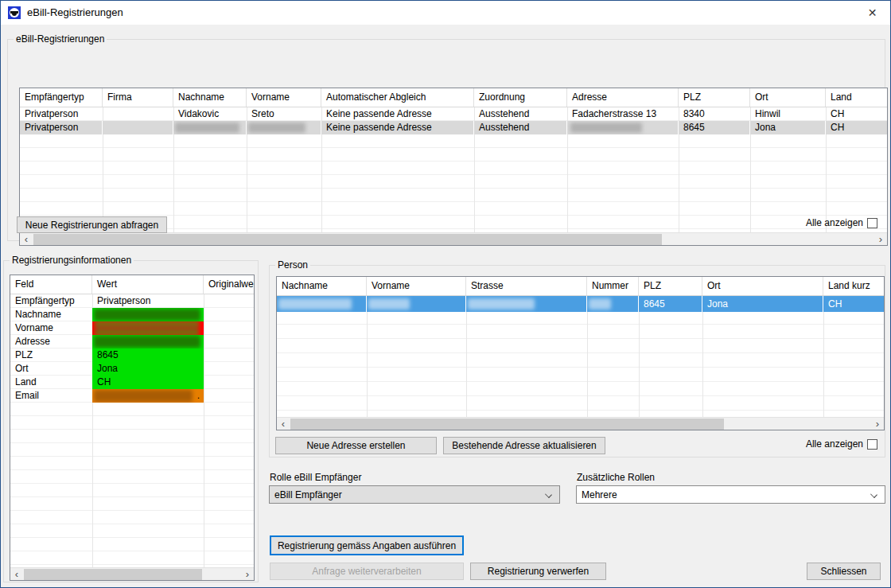  What do you see at coordinates (132, 382) in the screenshot?
I see `info-row: Land CH` at bounding box center [132, 382].